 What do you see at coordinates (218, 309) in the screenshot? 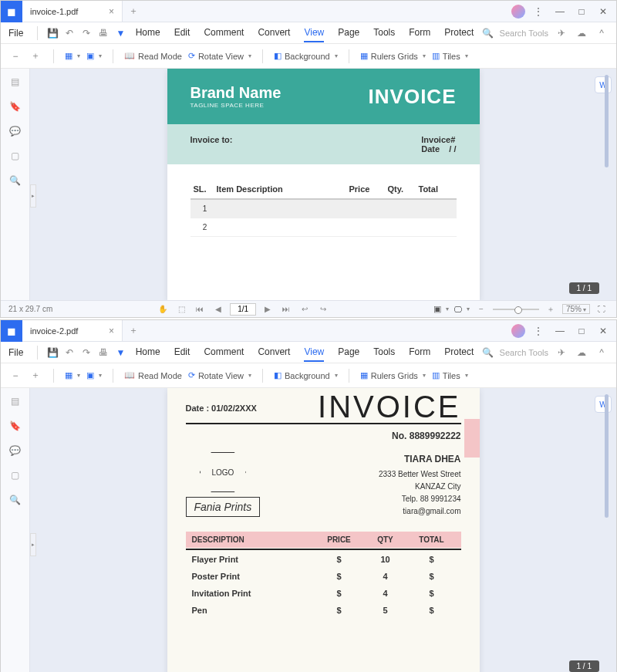
I see `prev-page-icon: ◀` at bounding box center [218, 309].